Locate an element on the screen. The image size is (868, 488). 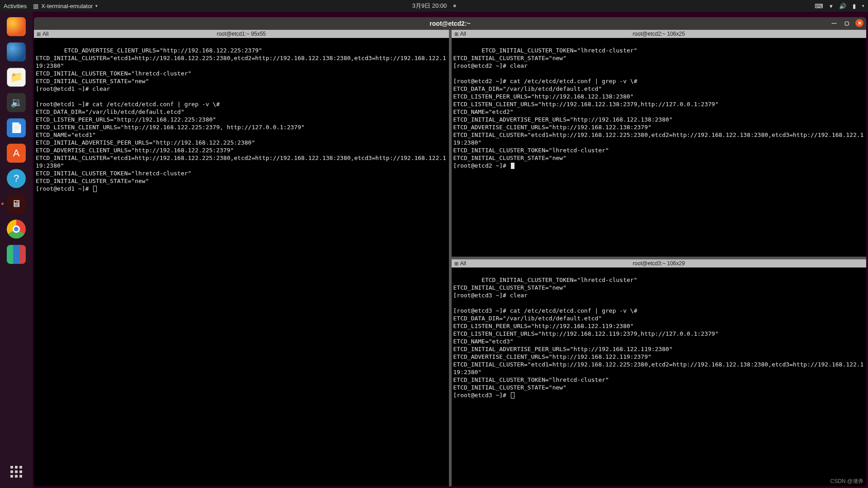
dock-vmm is located at coordinates (16, 254).